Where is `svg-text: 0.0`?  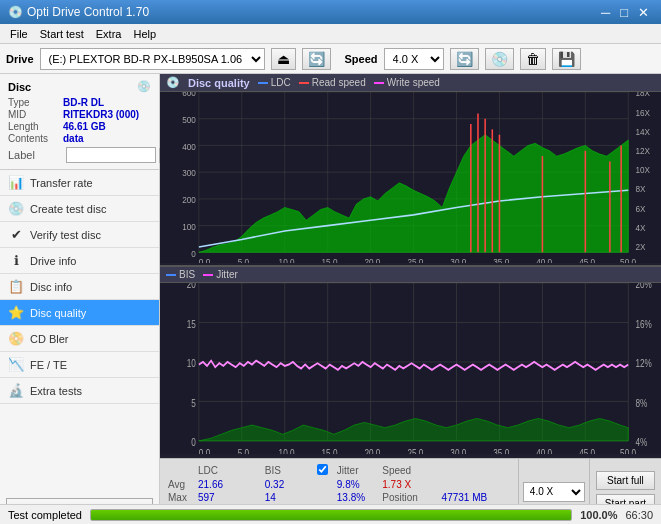
svg-text: 0.0 is located at coordinates (204, 450).